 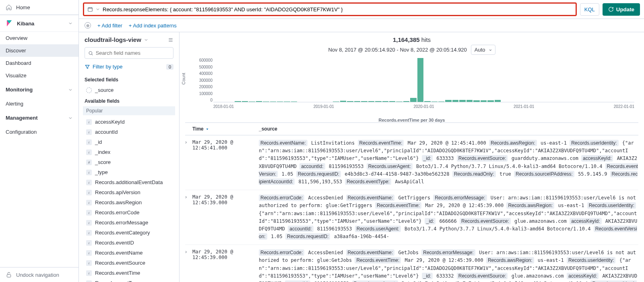 What do you see at coordinates (129, 273) in the screenshot?
I see `field-Records.eventTime: tRecords.eventTime` at bounding box center [129, 273].